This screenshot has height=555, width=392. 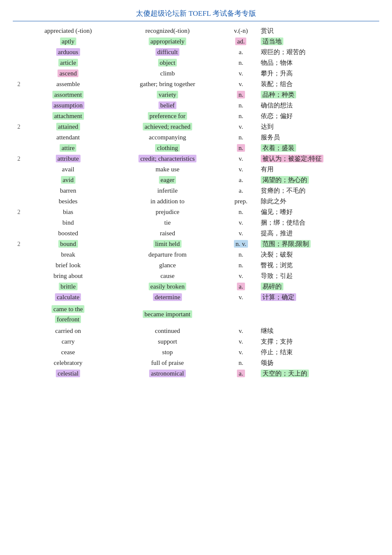 I want to click on row-cn: 有用, so click(x=319, y=170).